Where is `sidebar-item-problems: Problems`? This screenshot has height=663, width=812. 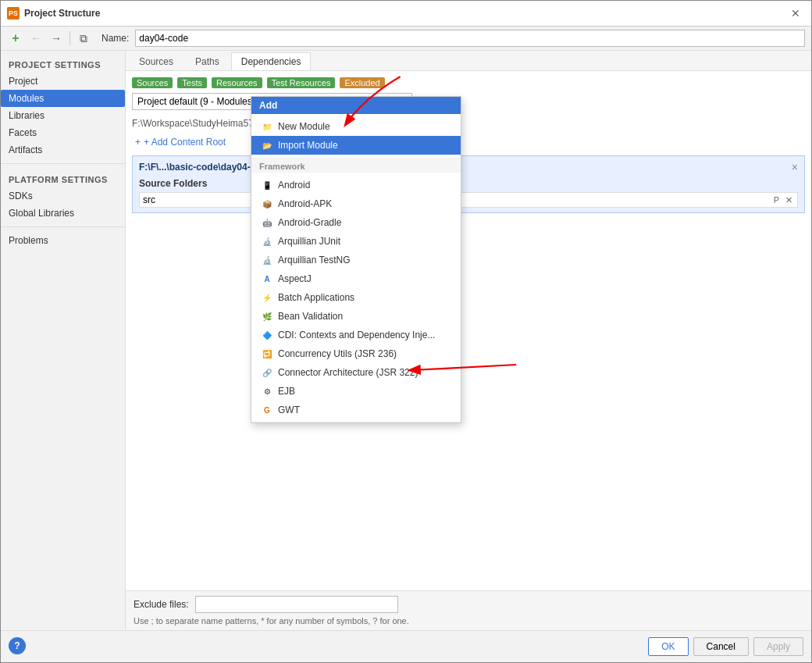 sidebar-item-problems: Problems is located at coordinates (62, 241).